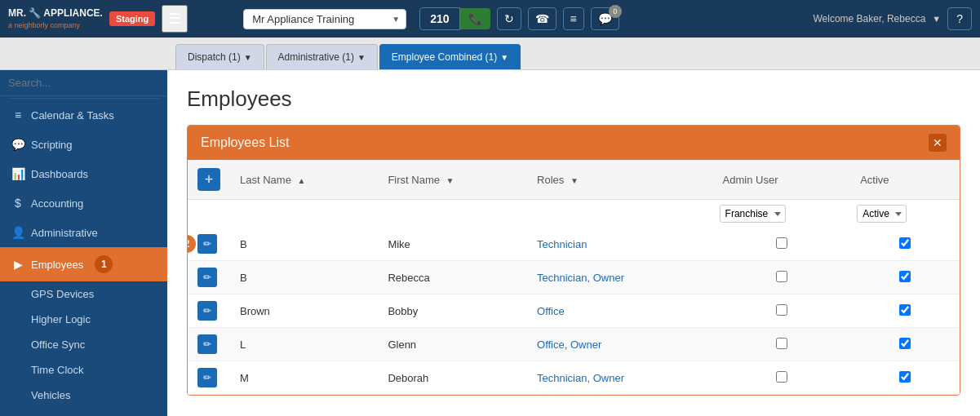  Describe the element at coordinates (304, 312) in the screenshot. I see `last-name-cell: Brown` at that location.